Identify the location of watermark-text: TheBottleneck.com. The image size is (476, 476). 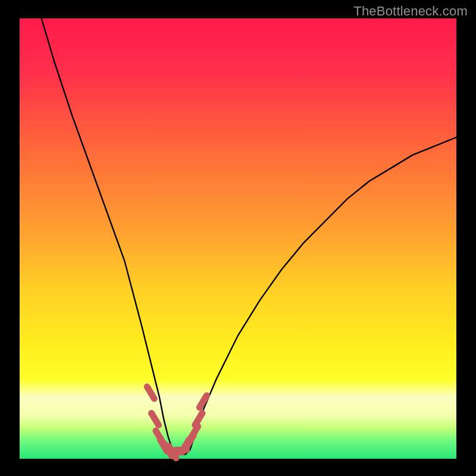
(411, 11).